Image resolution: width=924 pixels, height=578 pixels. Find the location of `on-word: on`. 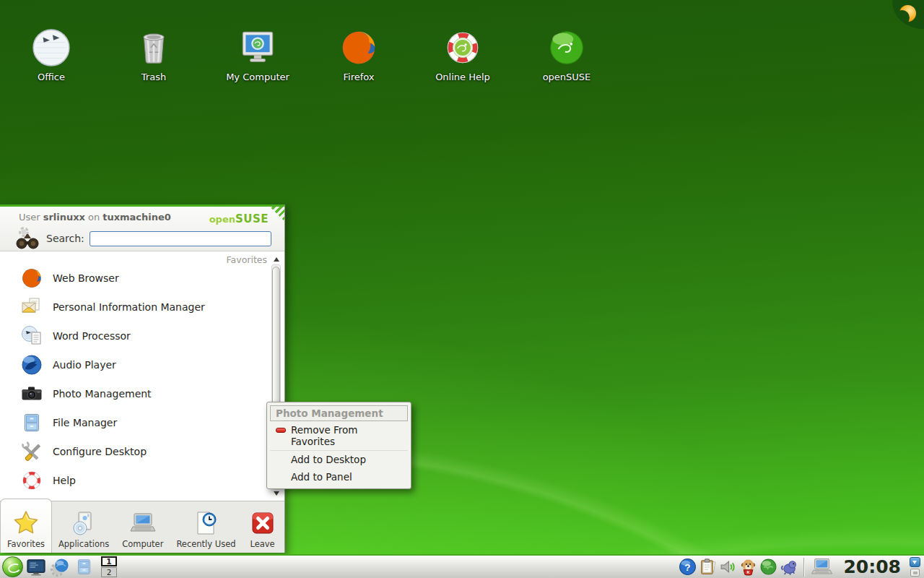

on-word: on is located at coordinates (94, 217).